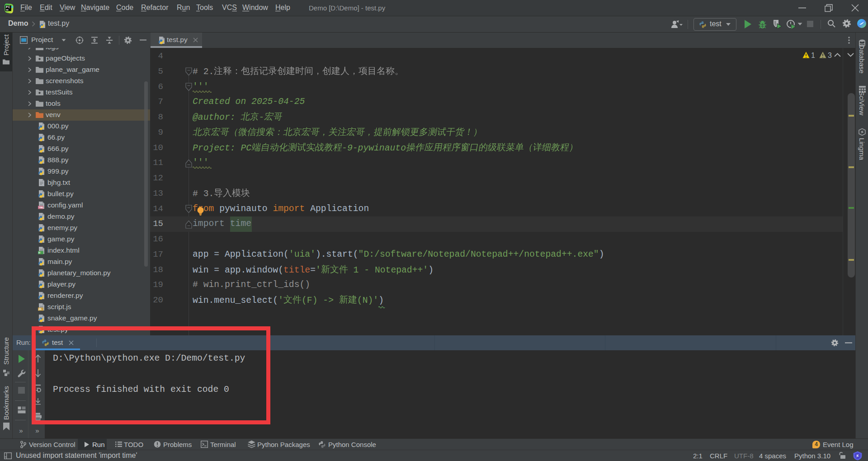  I want to click on svg-text: YML, so click(41, 207).